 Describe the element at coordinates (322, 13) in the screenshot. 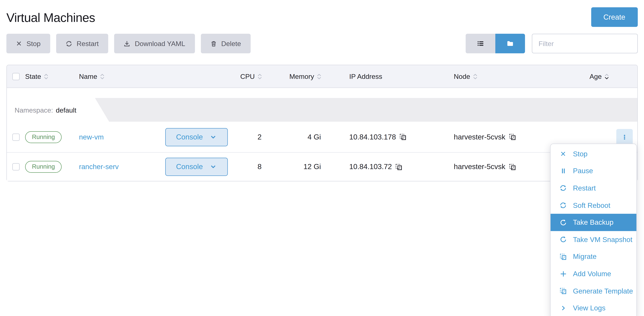

I see `page-header: Virtual Machines Create` at that location.